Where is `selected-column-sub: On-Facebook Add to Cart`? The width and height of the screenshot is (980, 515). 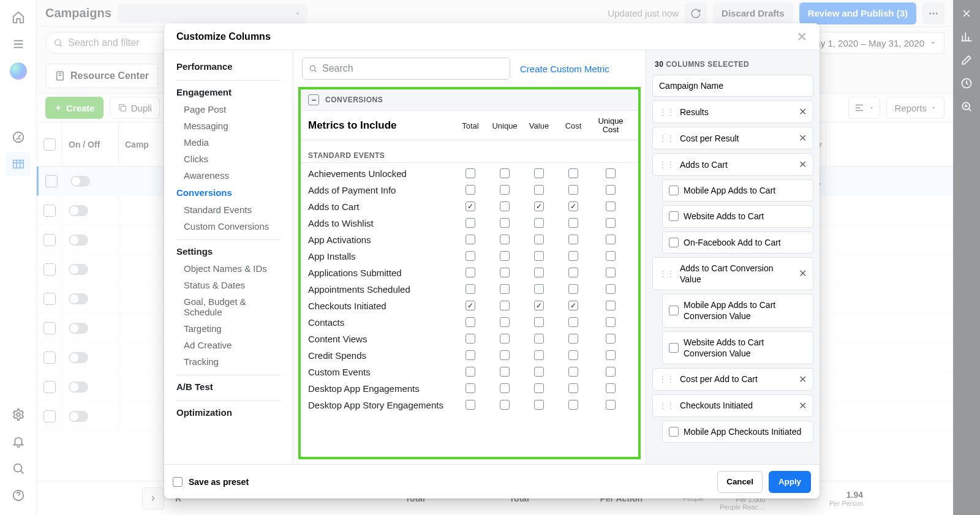 selected-column-sub: On-Facebook Add to Cart is located at coordinates (737, 242).